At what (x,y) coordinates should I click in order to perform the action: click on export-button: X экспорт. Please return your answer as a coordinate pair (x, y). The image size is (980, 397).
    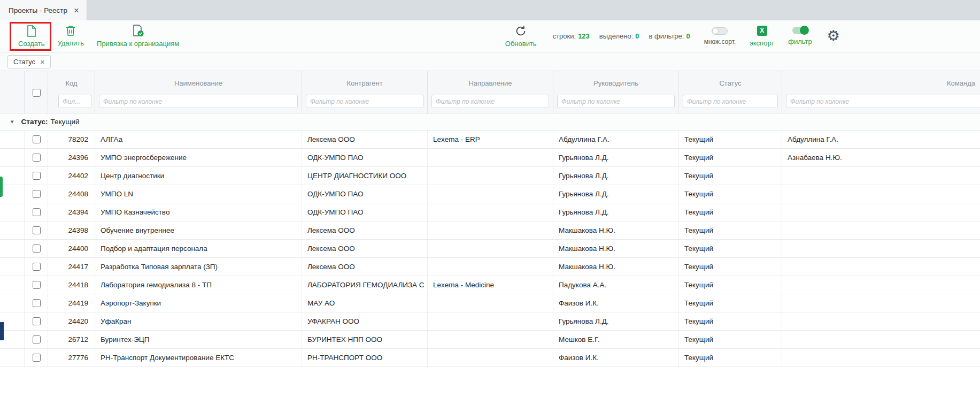
    Looking at the image, I should click on (762, 36).